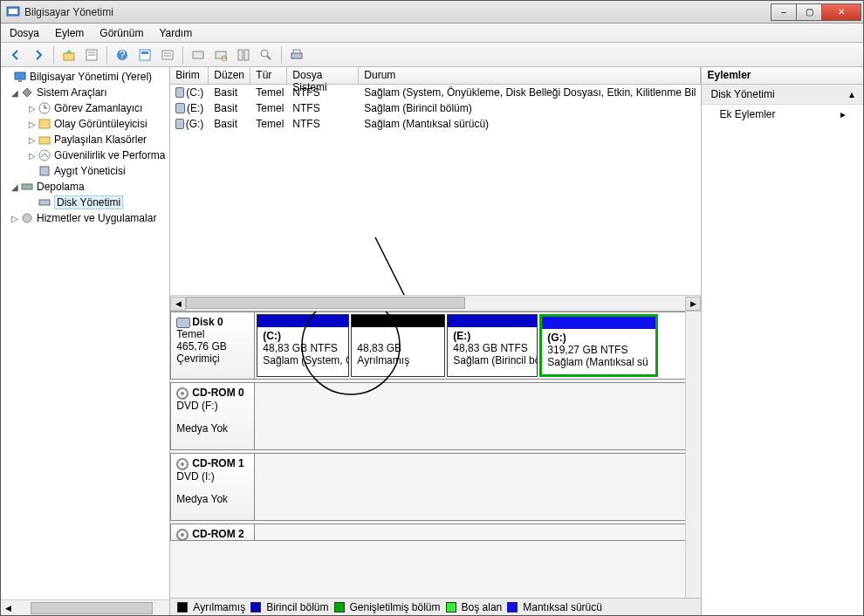  What do you see at coordinates (92, 55) in the screenshot?
I see `properties-button` at bounding box center [92, 55].